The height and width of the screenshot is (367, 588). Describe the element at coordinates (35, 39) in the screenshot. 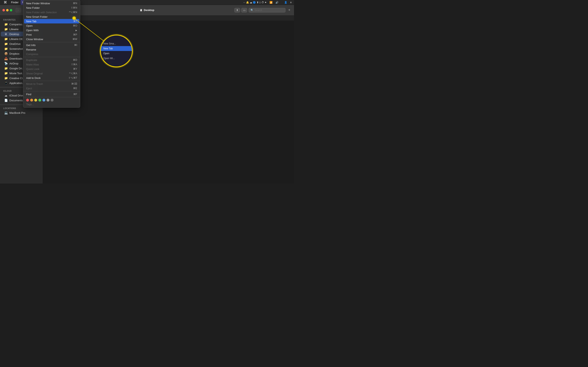

I see `menu-item-label: Close Window` at that location.